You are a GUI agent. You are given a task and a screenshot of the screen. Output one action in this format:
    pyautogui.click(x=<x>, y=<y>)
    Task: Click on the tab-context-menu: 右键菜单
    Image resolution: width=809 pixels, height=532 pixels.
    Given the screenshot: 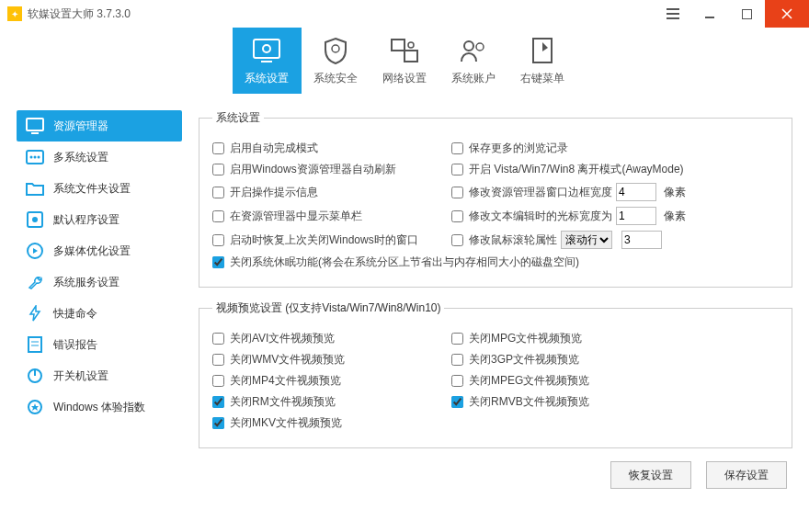 What is the action you would take?
    pyautogui.click(x=542, y=61)
    